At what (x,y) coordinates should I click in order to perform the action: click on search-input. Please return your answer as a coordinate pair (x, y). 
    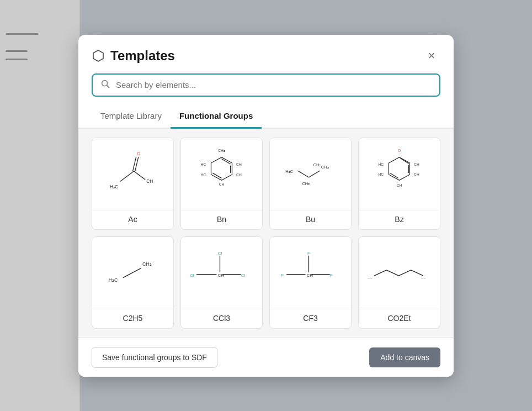
    Looking at the image, I should click on (274, 85).